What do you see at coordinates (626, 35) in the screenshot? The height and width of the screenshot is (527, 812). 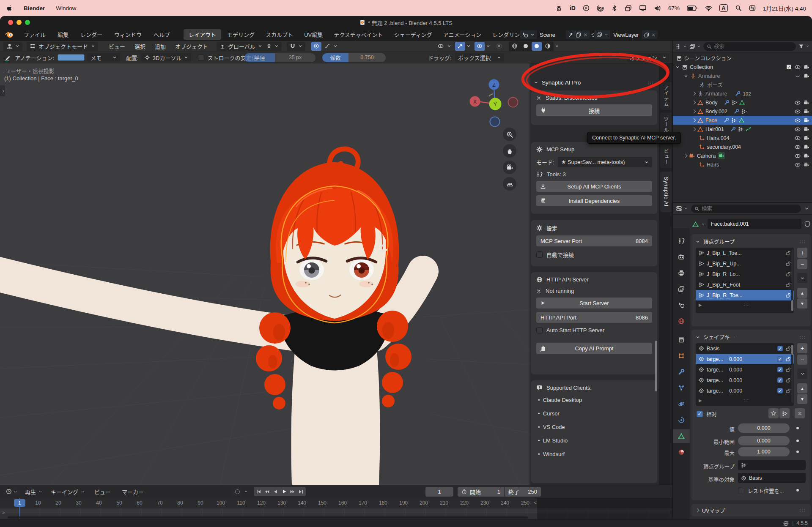 I see `viewlayer-name: ViewLayer` at bounding box center [626, 35].